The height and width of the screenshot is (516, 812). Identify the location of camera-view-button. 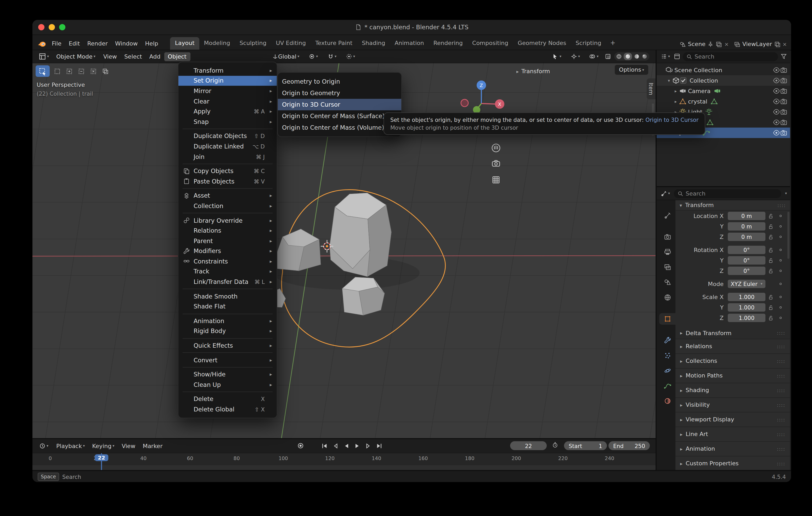
(496, 163).